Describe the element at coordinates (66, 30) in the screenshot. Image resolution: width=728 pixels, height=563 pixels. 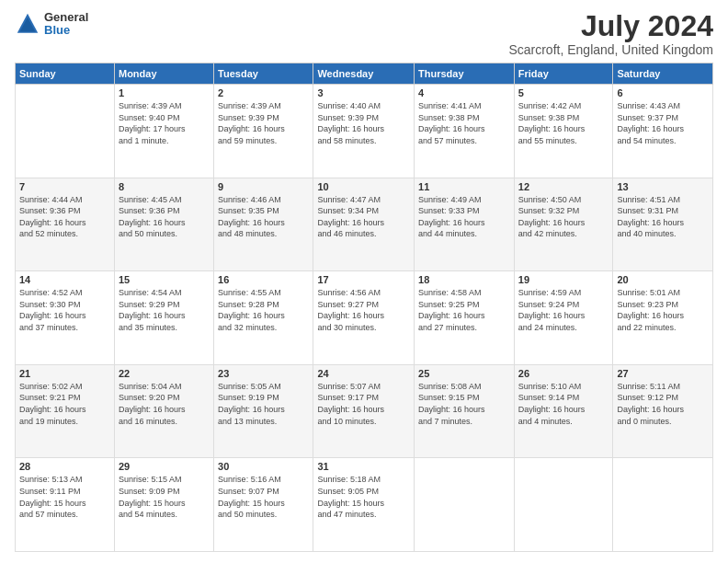
I see `logo-blue-label: Blue` at that location.